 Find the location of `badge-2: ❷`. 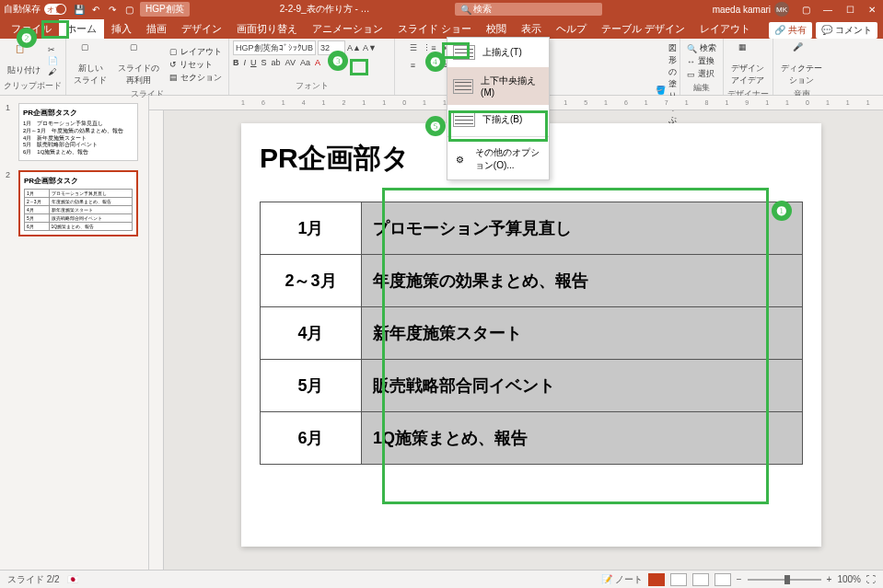

badge-2: ❷ is located at coordinates (27, 38).